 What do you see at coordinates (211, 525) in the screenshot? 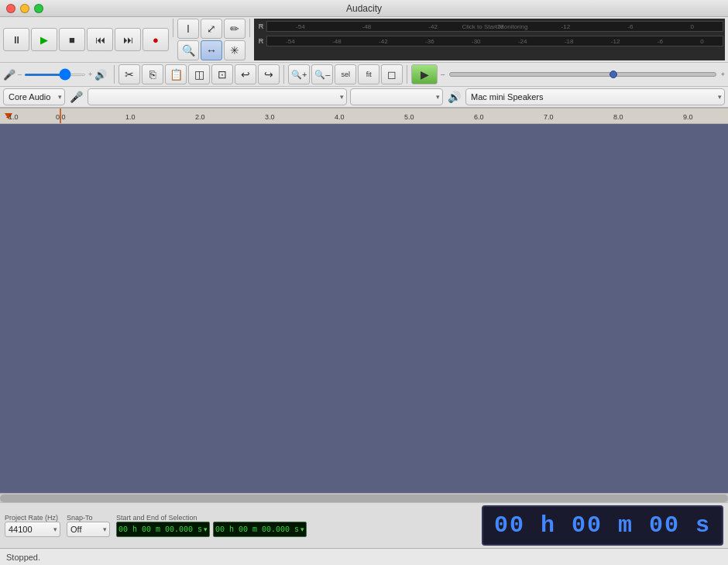
I see `selection-section: Start and End of Selection 00 h 00 m 00.…` at bounding box center [211, 525].